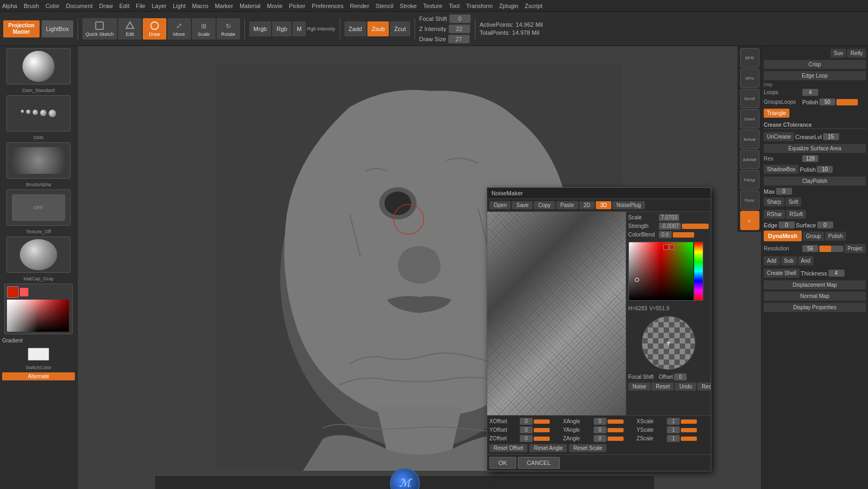 This screenshot has width=868, height=489. Describe the element at coordinates (106, 6) in the screenshot. I see `menu-draw: Draw` at that location.